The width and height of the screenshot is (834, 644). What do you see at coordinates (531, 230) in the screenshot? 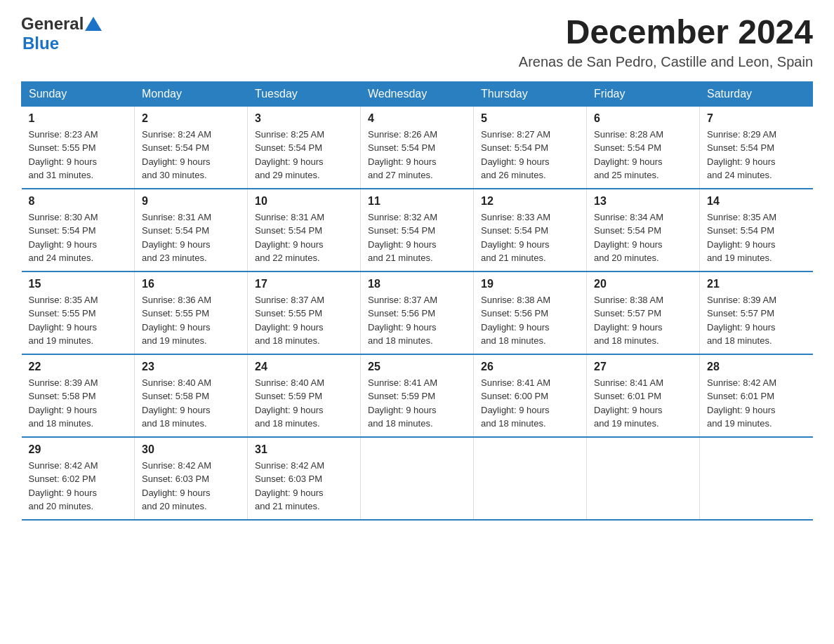
I see `calendar-cell: 12Sunrise: 8:33 AMSunset: 5:54 PMDayligh…` at bounding box center [531, 230].